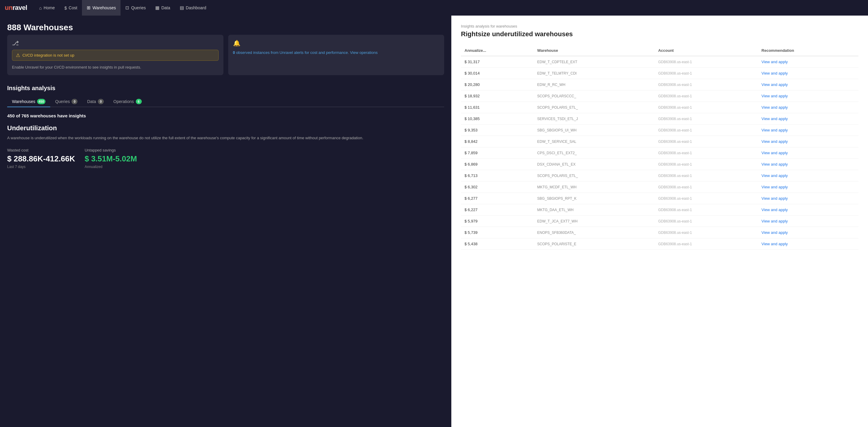 Image resolution: width=868 pixels, height=427 pixels. What do you see at coordinates (497, 108) in the screenshot?
I see `cell-amount: $ 11,631` at bounding box center [497, 108].